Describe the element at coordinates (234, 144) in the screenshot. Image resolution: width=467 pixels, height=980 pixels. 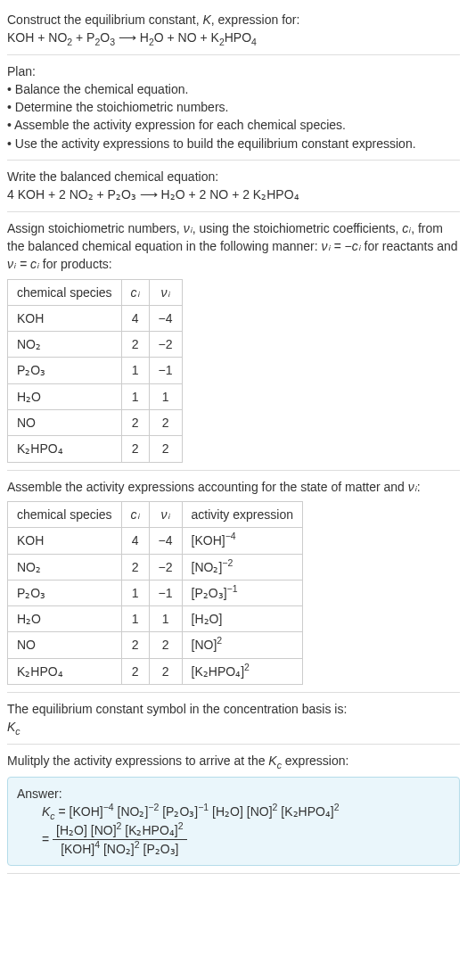
I see `plan-b4: • Use the activity expressions to build …` at that location.